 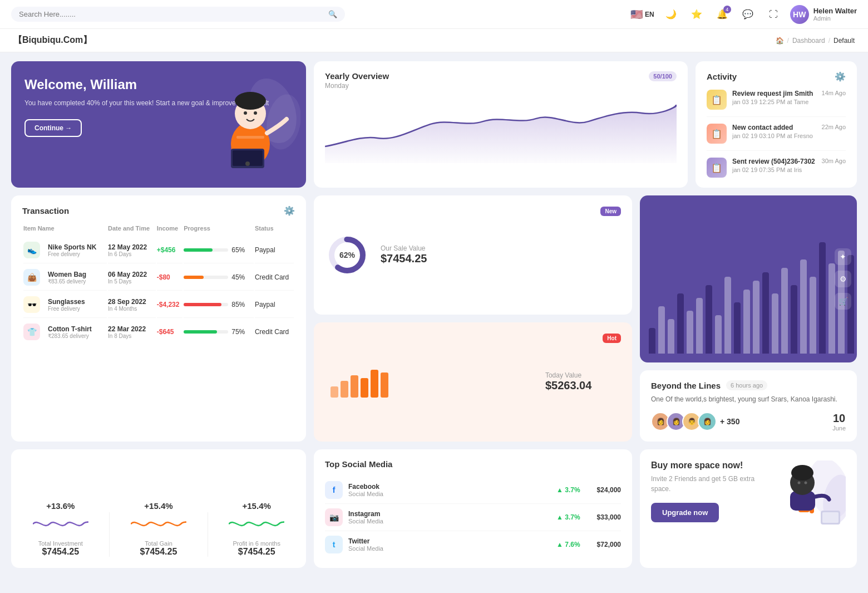 What do you see at coordinates (671, 14) in the screenshot?
I see `theme-toggle: 🌙` at bounding box center [671, 14].